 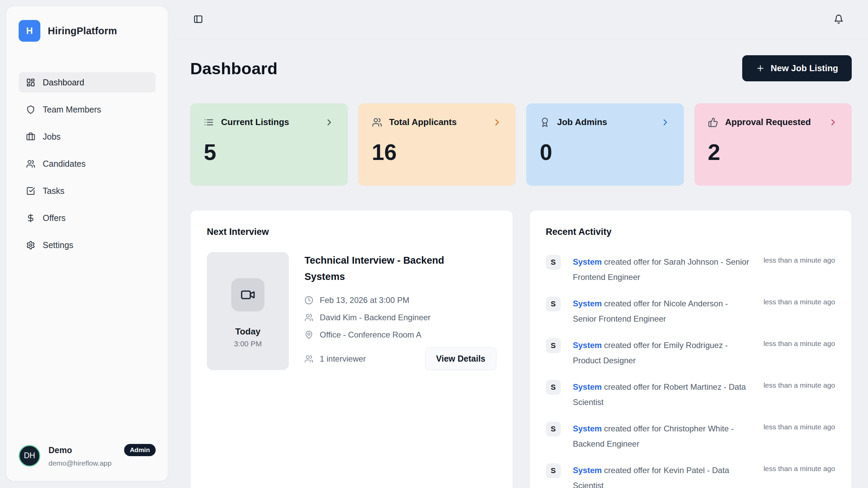 What do you see at coordinates (605, 122) in the screenshot?
I see `stat-label: Job Admins` at bounding box center [605, 122].